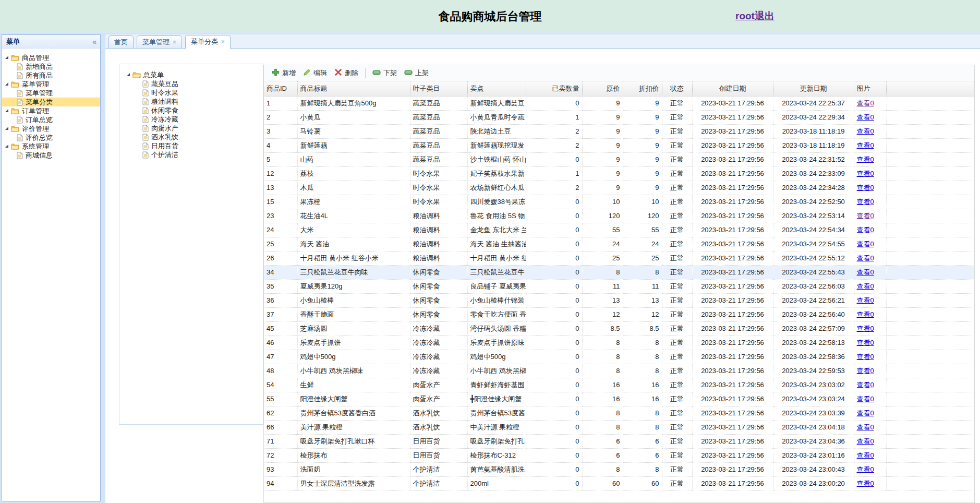 The width and height of the screenshot is (980, 503). I want to click on category-item-休闲零食: 休闲零食, so click(194, 111).